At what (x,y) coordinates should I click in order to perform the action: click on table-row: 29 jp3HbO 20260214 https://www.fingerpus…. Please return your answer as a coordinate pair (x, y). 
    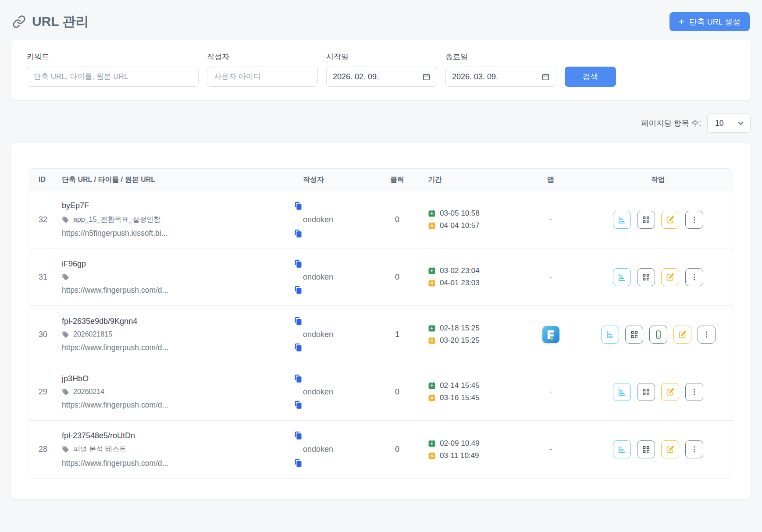
    Looking at the image, I should click on (381, 392).